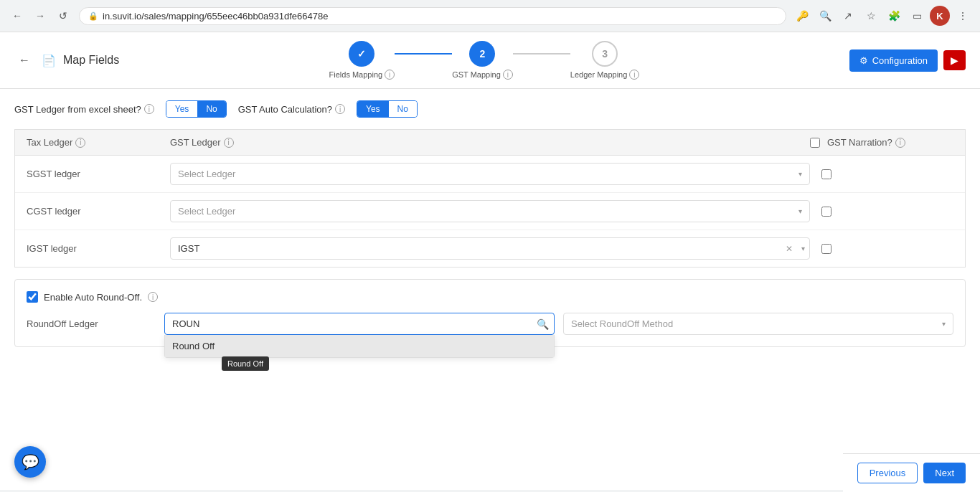 This screenshot has height=492, width=980. I want to click on table-row: IGST ledger IGST ✕ ▾, so click(490, 248).